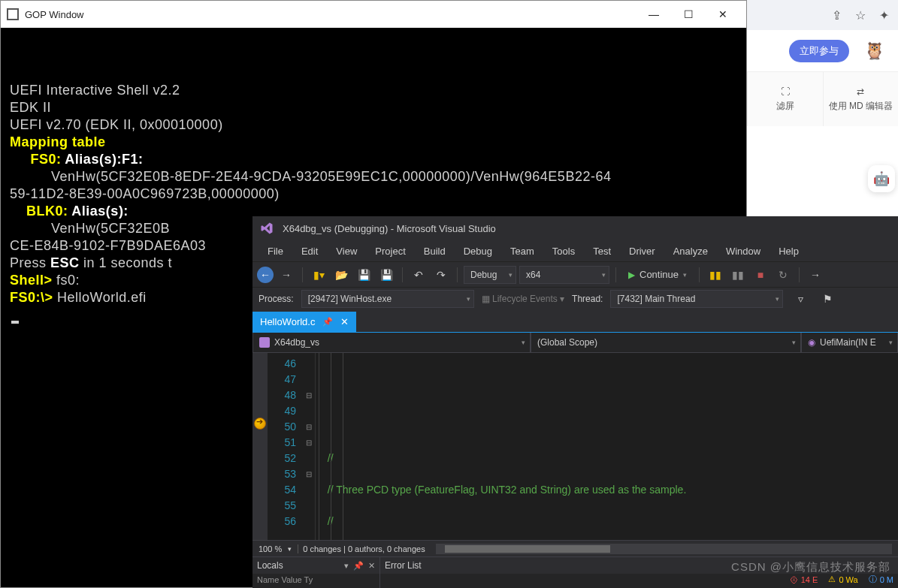 The image size is (898, 588). What do you see at coordinates (576, 572) in the screenshot?
I see `vs-bottom-panels: Locals ▾📌✕ Name Value Ty Error List ⮾ 14…` at bounding box center [576, 572].